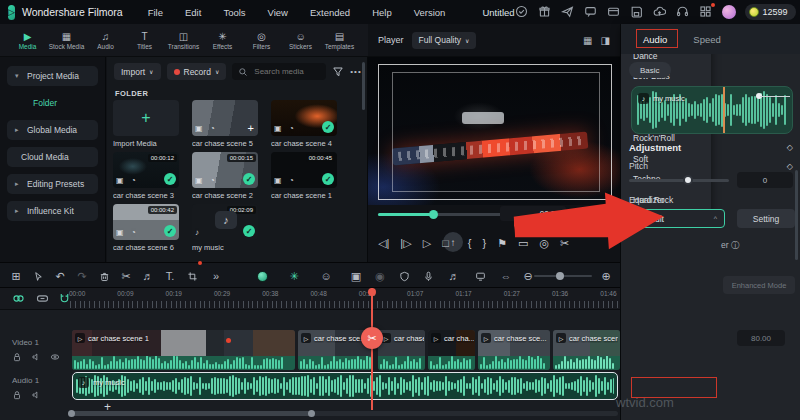 Image resolution: width=800 pixels, height=420 pixels. I want to click on save-icon, so click(637, 12).